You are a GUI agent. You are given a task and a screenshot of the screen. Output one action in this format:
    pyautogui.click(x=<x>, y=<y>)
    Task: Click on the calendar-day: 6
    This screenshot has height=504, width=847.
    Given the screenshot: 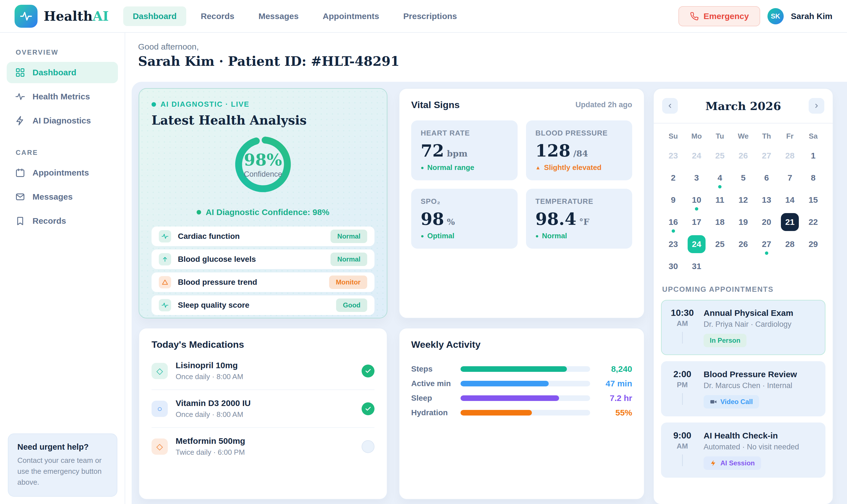 What is the action you would take?
    pyautogui.click(x=766, y=178)
    